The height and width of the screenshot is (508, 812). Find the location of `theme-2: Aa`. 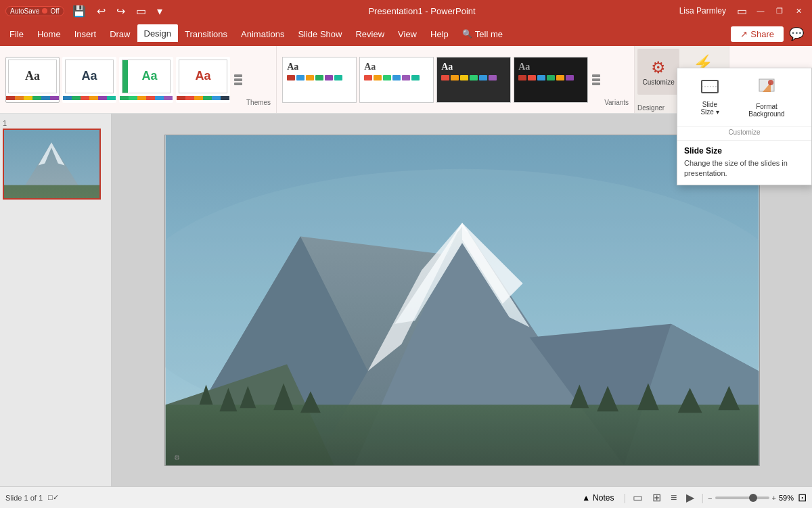

theme-2: Aa is located at coordinates (89, 80).